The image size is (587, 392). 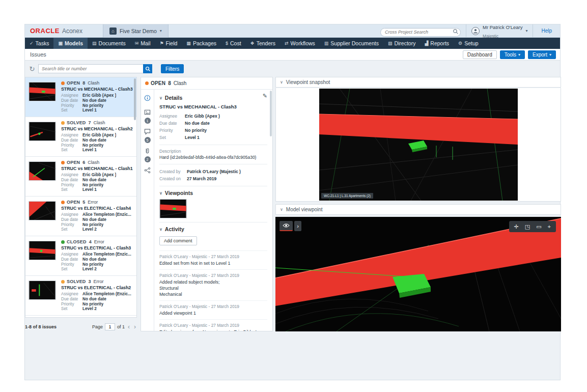 What do you see at coordinates (137, 43) in the screenshot?
I see `envelope-icon` at bounding box center [137, 43].